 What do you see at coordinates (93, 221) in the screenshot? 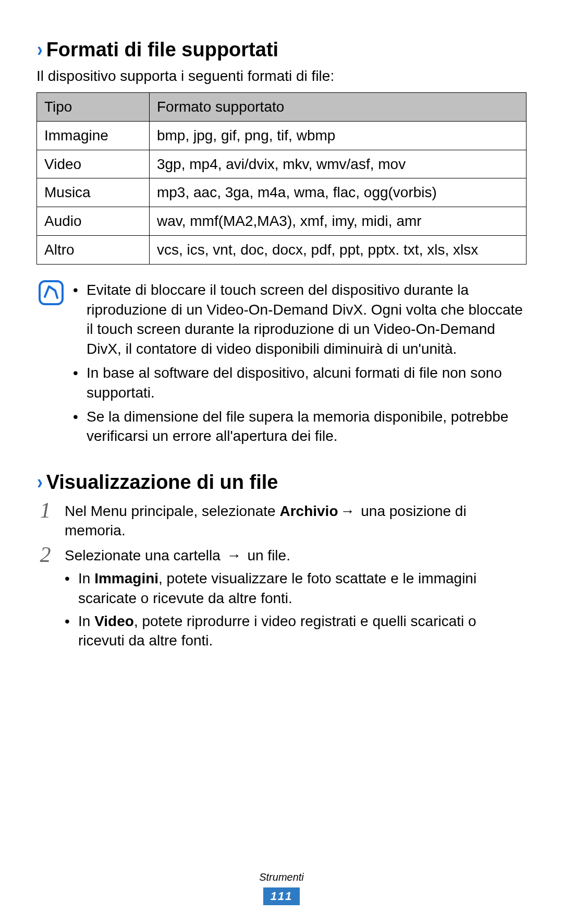
I see `table-cell: Audio` at bounding box center [93, 221].